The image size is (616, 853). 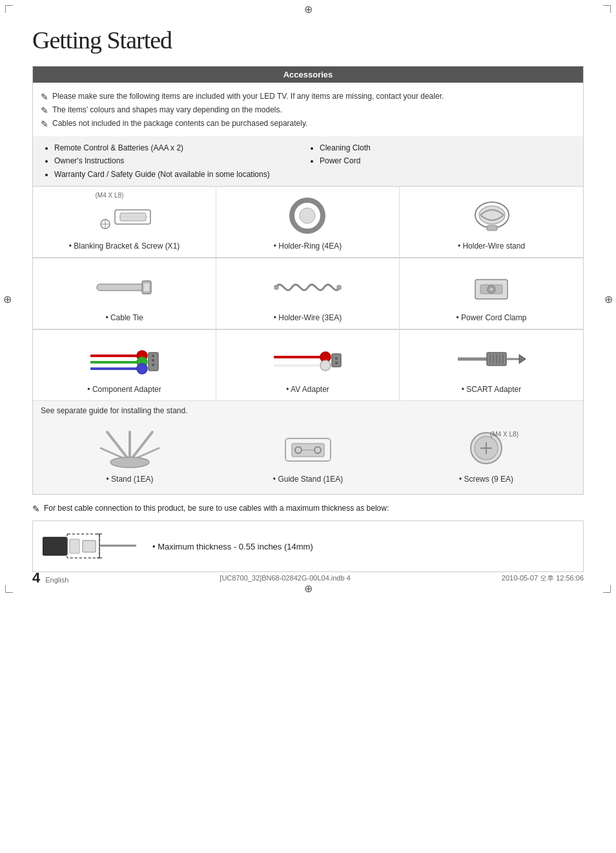 What do you see at coordinates (125, 365) in the screenshot?
I see `item-component-adapter: Component Adapter` at bounding box center [125, 365].